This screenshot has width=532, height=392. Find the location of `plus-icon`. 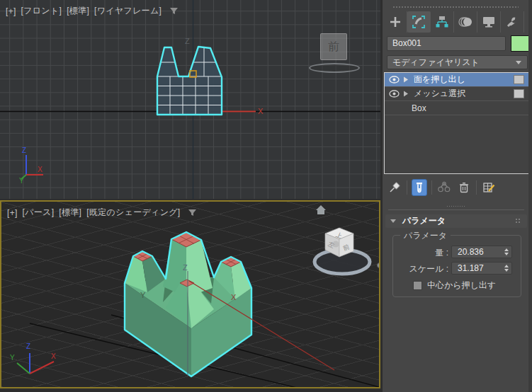

plus-icon is located at coordinates (395, 22).